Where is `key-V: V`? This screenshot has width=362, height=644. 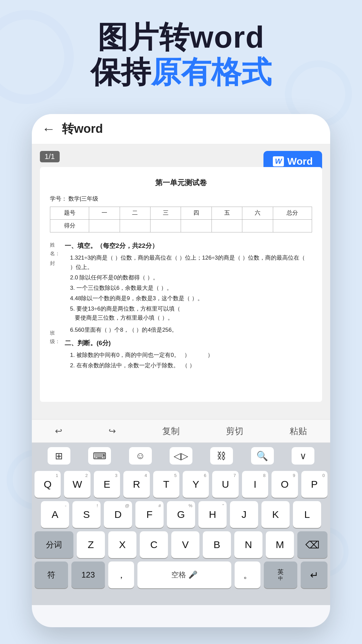
key-V: V is located at coordinates (185, 545).